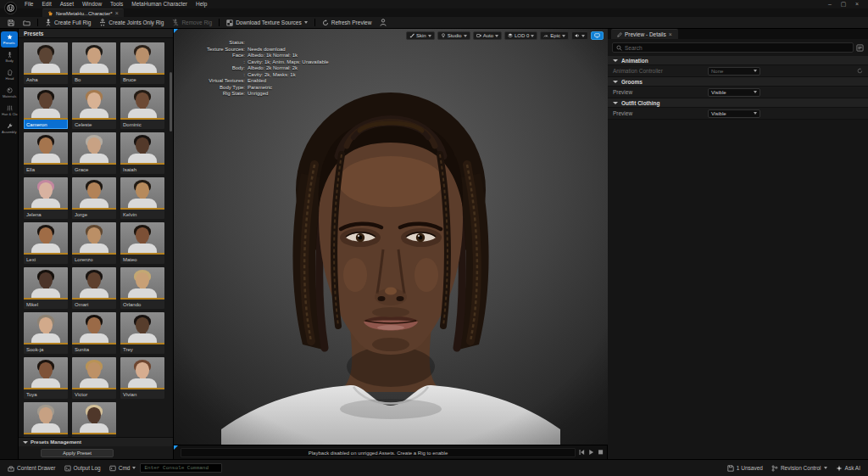 This screenshot has height=476, width=868. Describe the element at coordinates (29, 4) in the screenshot. I see `menu-item: File` at that location.